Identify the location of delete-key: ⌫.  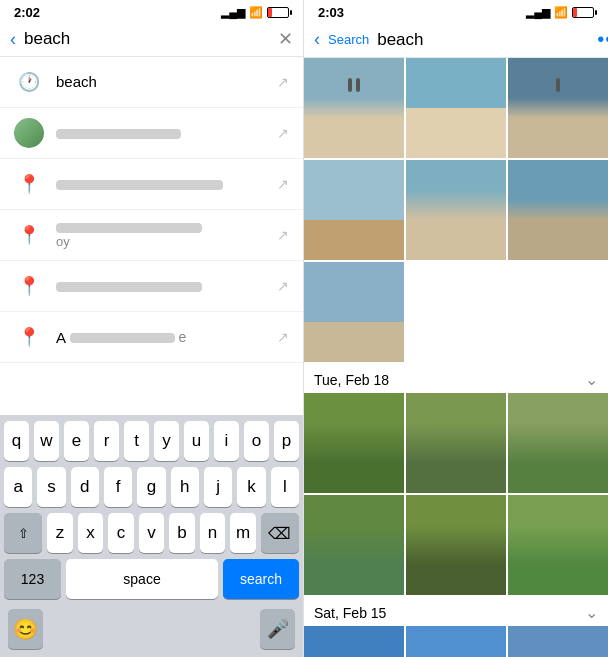
(280, 533).